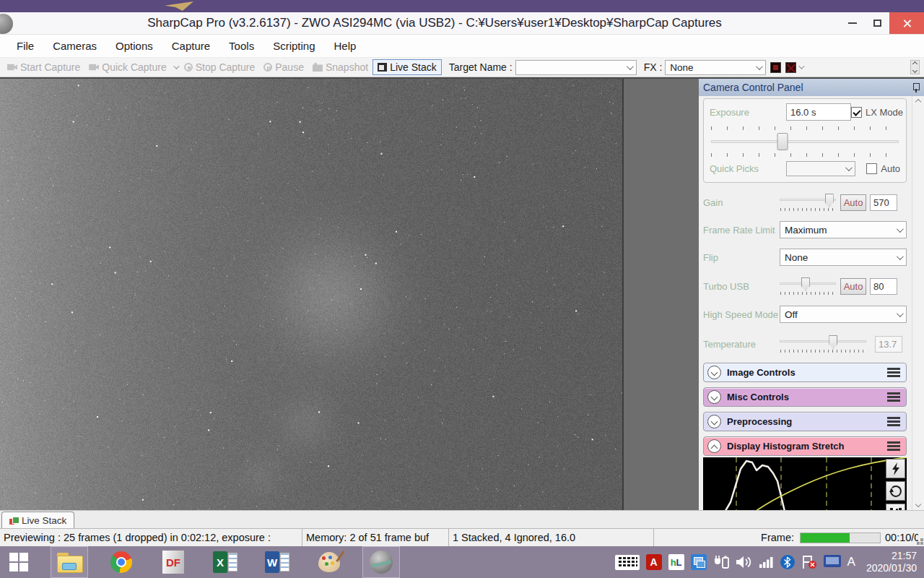  Describe the element at coordinates (852, 562) in the screenshot. I see `ime-language-icon: A` at that location.